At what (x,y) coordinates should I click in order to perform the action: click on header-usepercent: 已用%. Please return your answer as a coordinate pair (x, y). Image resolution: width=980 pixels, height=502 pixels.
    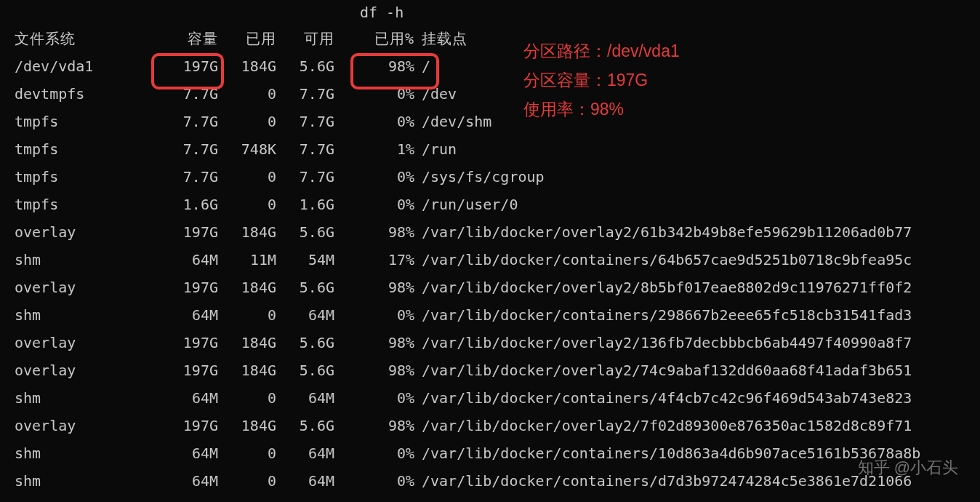
    Looking at the image, I should click on (374, 39).